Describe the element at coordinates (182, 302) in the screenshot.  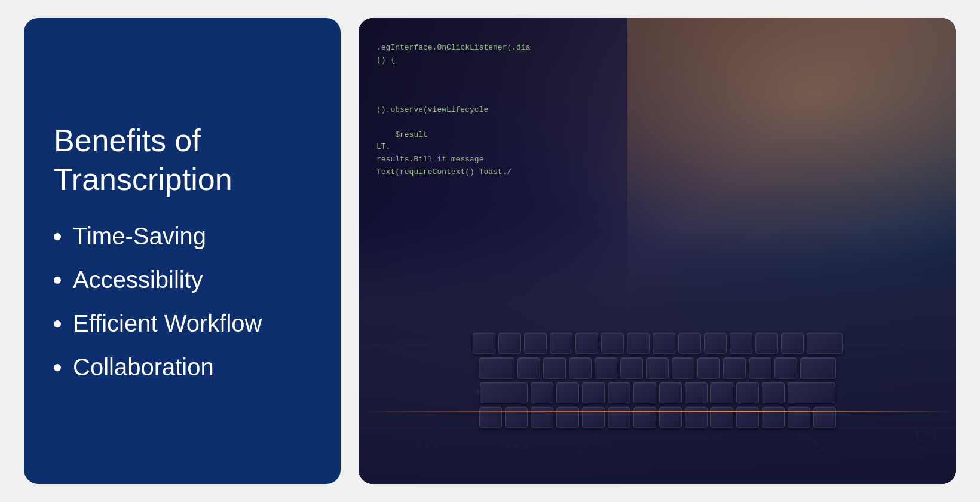
I see `benefits-list: Time-Saving Accessibility Efficient Work…` at that location.